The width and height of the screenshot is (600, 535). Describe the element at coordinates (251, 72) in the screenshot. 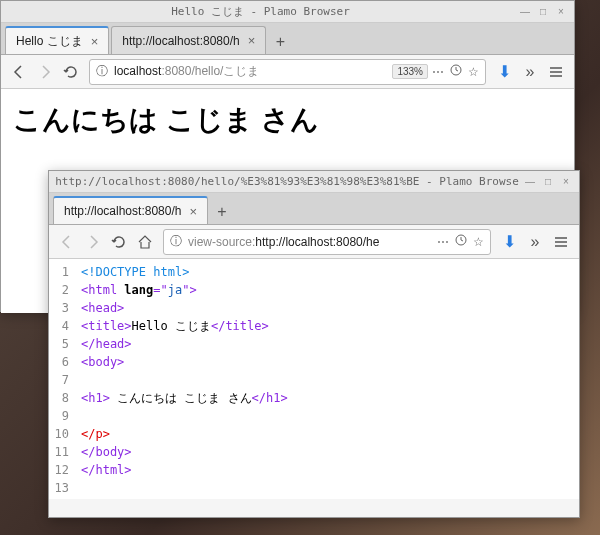

I see `url-text: localhost:8080/hello/こじま` at that location.